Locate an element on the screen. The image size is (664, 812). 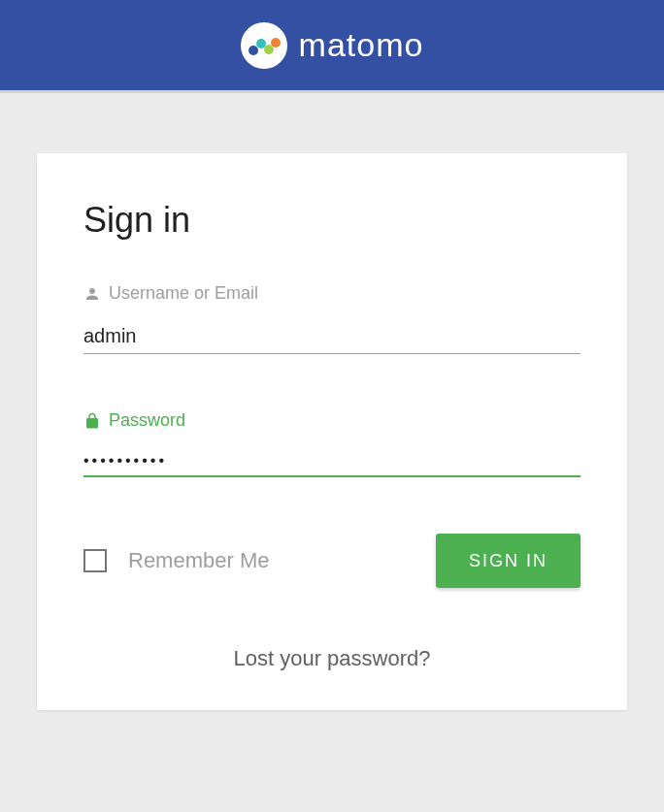
logo: matomo is located at coordinates (332, 46).